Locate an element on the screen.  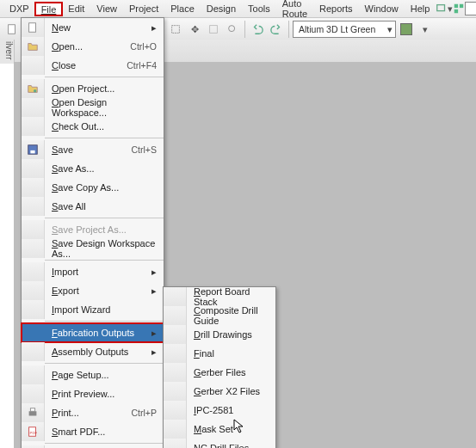
menu-item-label: Mask Set is located at coordinates (231, 429).